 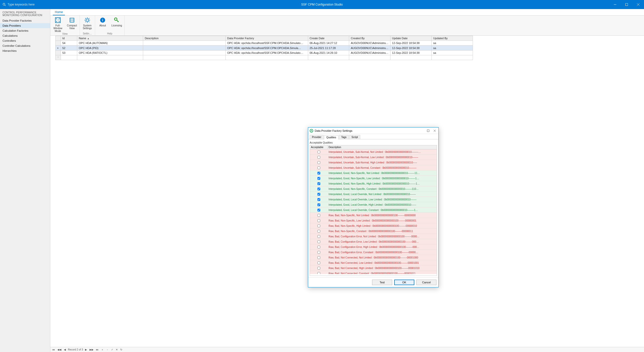 What do you see at coordinates (373, 212) in the screenshot?
I see `qualities-rows: Interpolated, Uncertain, Sub-Normal, Not…` at bounding box center [373, 212].